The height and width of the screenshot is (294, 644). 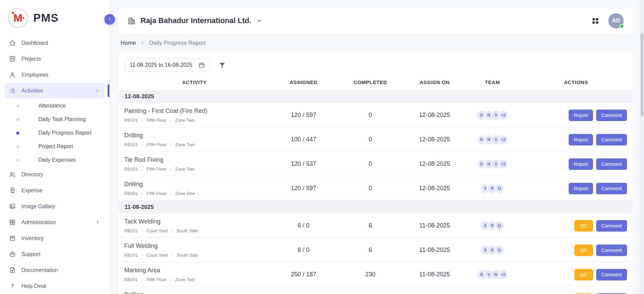 What do you see at coordinates (303, 275) in the screenshot?
I see `assigned-value: 250 / 187` at bounding box center [303, 275].